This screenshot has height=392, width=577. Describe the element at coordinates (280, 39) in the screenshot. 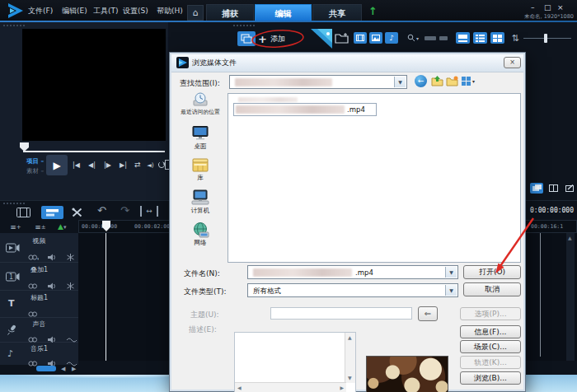

I see `add-button: + 添加` at that location.